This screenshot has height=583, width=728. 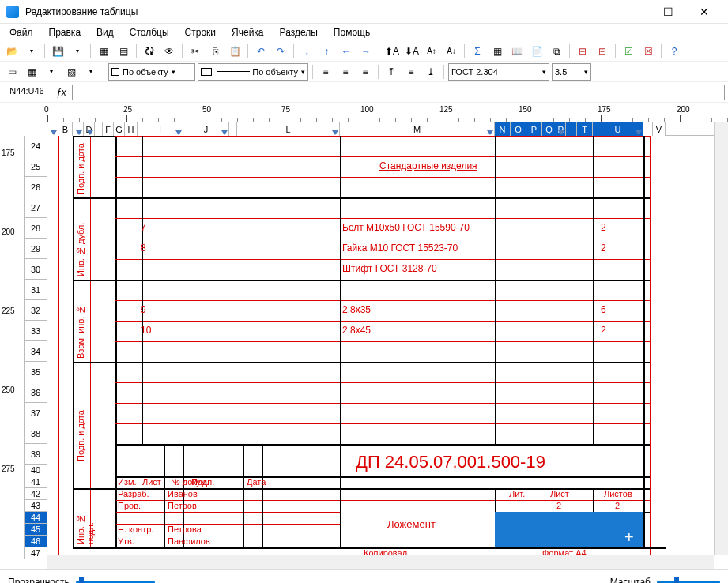 I want to click on row-header-32: 32, so click(x=36, y=310).